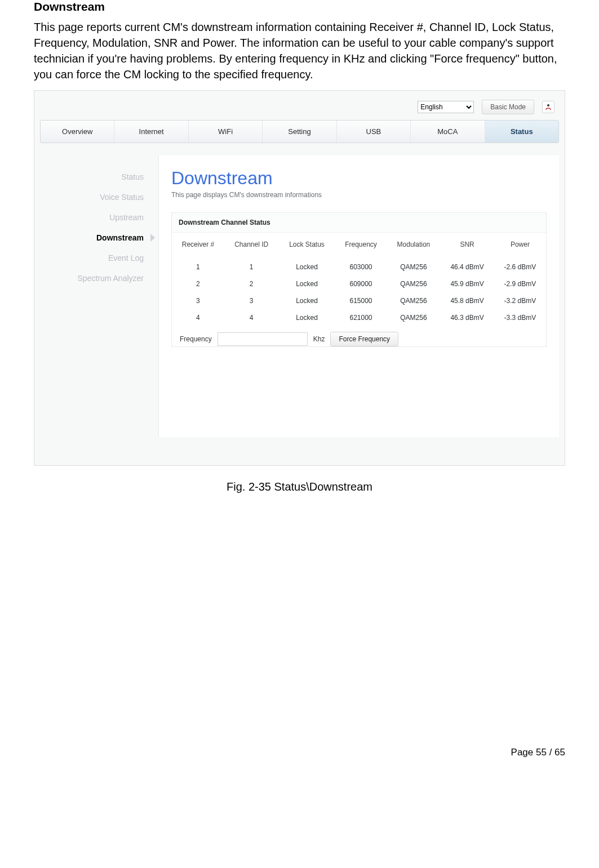  What do you see at coordinates (300, 7) in the screenshot?
I see `doc-heading: Downstream` at bounding box center [300, 7].